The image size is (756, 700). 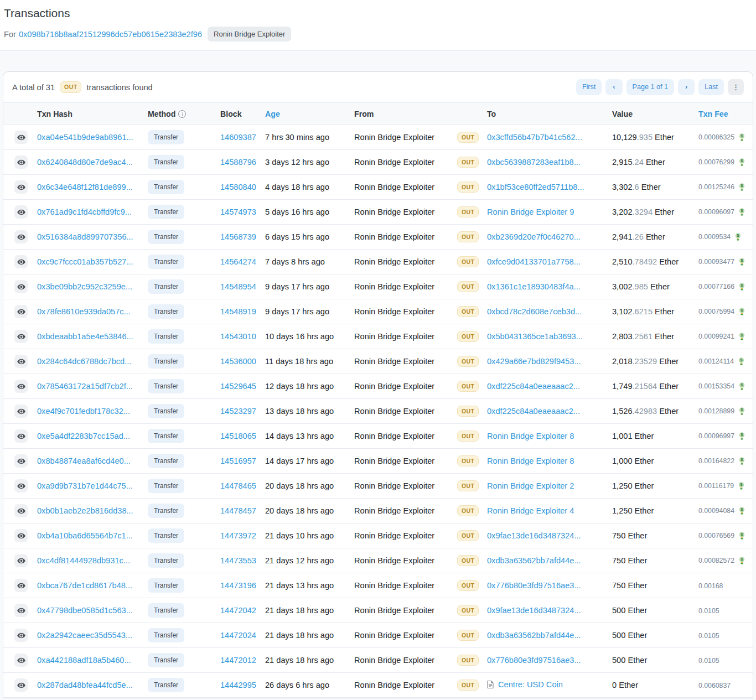 What do you see at coordinates (84, 212) in the screenshot?
I see `txn-hash-link: 0x761ad9c1fd4cbffd9fc9...` at bounding box center [84, 212].